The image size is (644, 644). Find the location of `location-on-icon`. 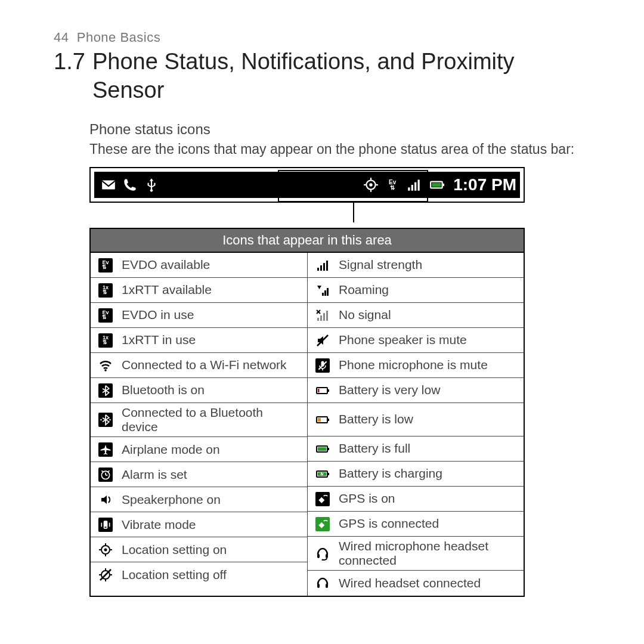

location-on-icon is located at coordinates (106, 550).